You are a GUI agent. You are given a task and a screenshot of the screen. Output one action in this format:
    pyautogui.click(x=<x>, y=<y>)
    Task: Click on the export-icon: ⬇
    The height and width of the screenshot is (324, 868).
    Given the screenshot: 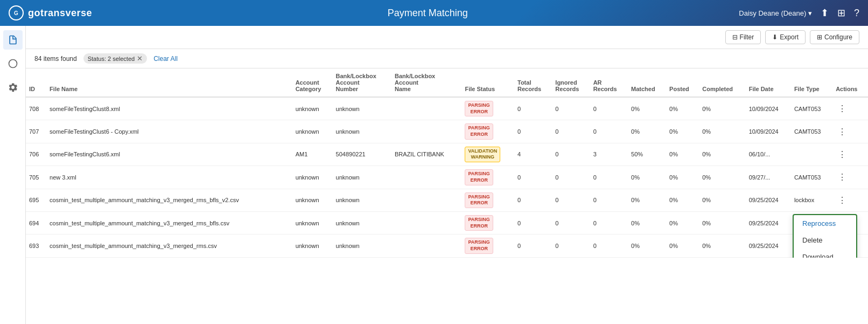 What is the action you would take?
    pyautogui.click(x=775, y=37)
    